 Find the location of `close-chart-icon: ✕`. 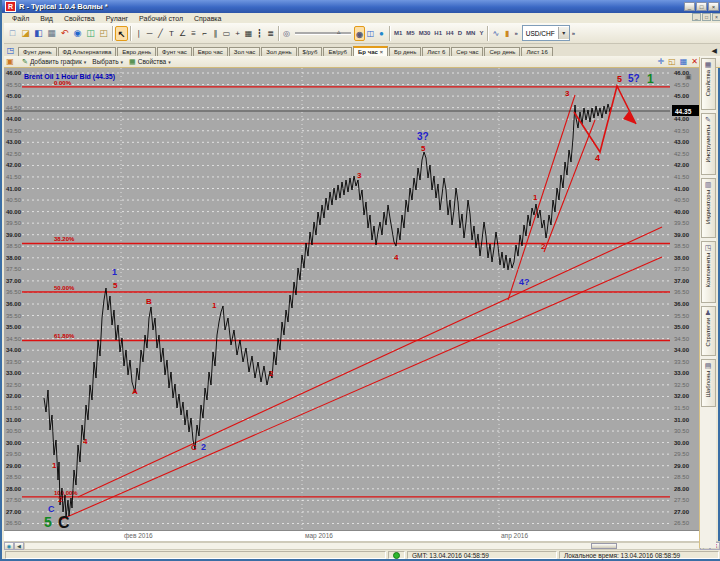

close-chart-icon: ✕ is located at coordinates (694, 62).